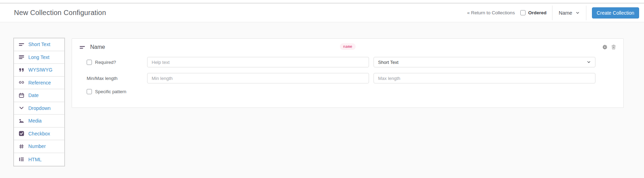 Image resolution: width=644 pixels, height=178 pixels. I want to click on field-type-select: Short Text, so click(484, 62).